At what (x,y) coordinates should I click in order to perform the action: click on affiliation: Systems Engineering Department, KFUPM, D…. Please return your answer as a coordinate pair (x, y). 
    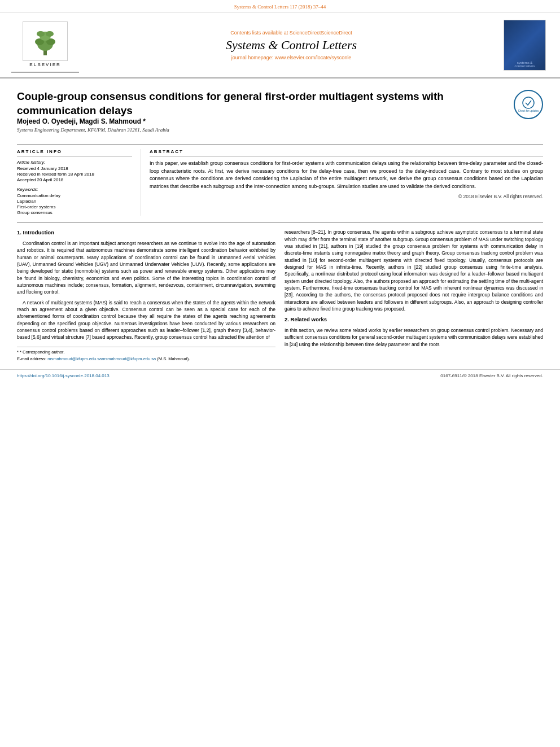
    Looking at the image, I should click on (262, 130).